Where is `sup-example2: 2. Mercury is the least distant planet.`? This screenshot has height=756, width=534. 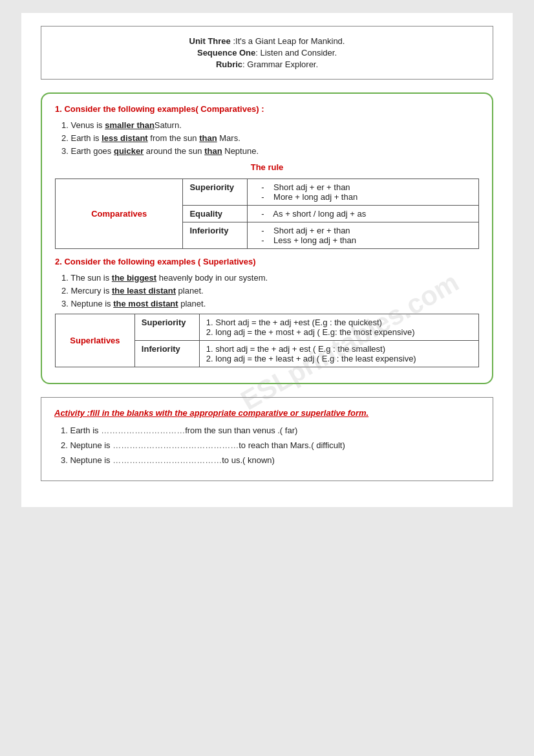 sup-example2: 2. Mercury is the least distant planet. is located at coordinates (270, 291).